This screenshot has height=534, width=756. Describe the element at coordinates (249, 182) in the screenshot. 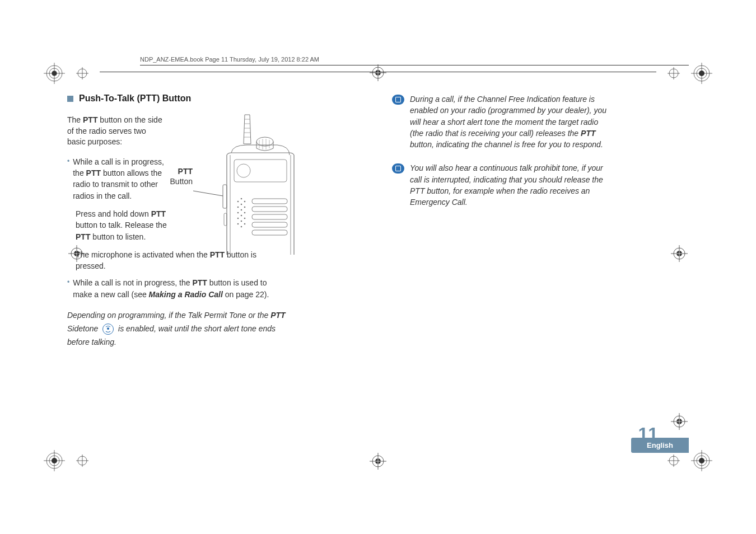

I see `radio-illustration` at that location.